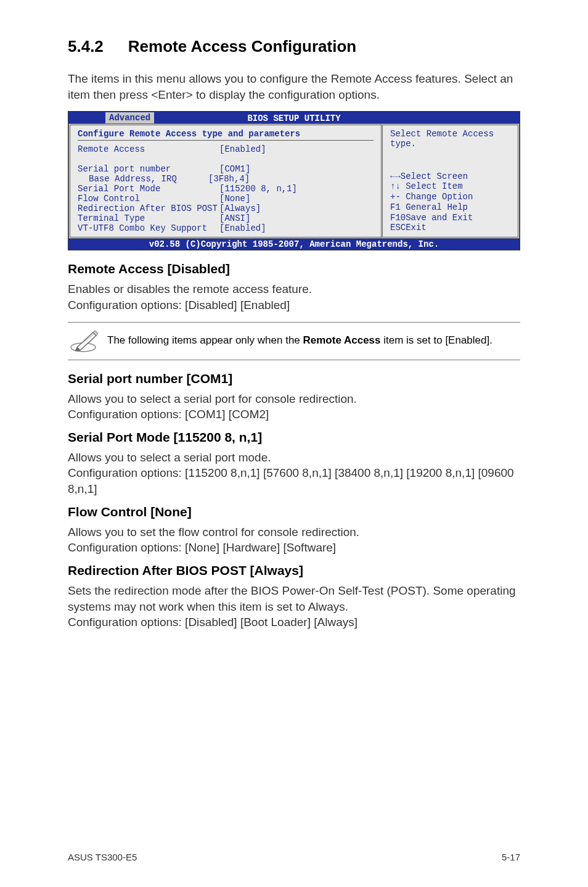  Describe the element at coordinates (297, 340) in the screenshot. I see `note-text: The following items appear only when the…` at that location.